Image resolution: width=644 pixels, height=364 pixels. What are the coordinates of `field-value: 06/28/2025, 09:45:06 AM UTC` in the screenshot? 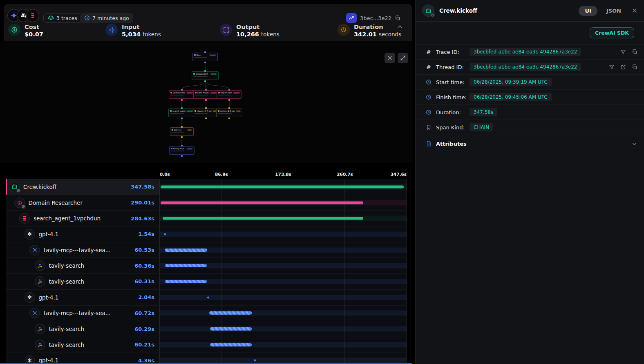 It's located at (511, 97).